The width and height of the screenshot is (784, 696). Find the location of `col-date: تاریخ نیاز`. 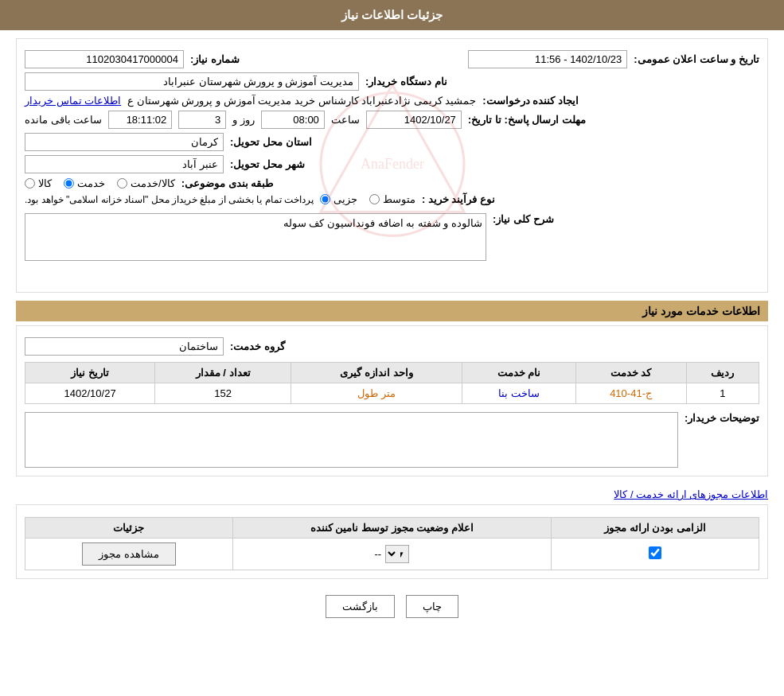

col-date: تاریخ نیاز is located at coordinates (91, 373).